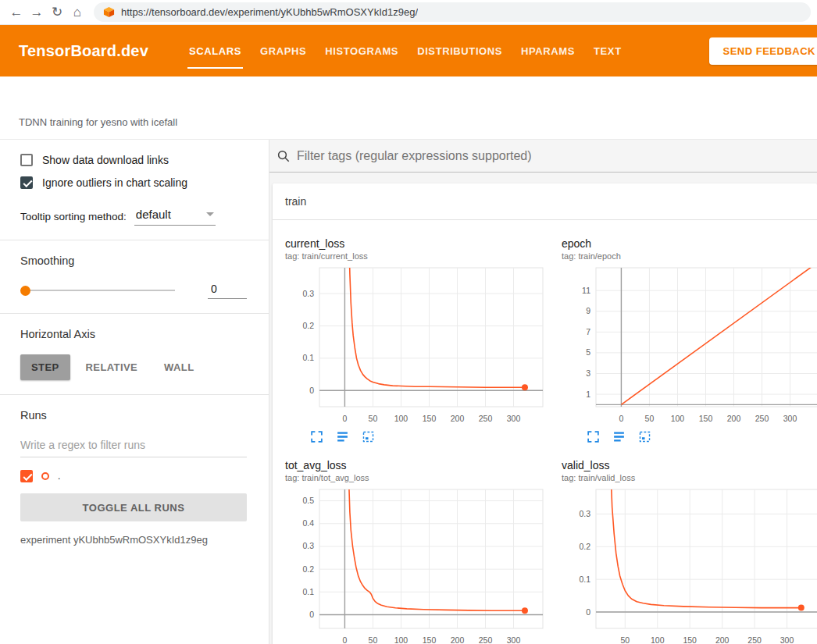  Describe the element at coordinates (134, 478) in the screenshot. I see `runs-section: Runs . TOGGLE ALL RUNS experiment yKUbhb…` at that location.